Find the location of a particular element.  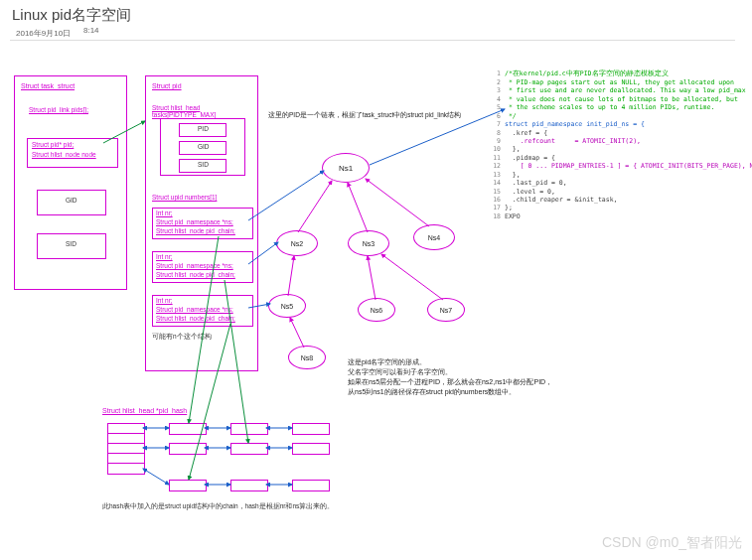

ns1-node: Ns1 is located at coordinates (346, 168).